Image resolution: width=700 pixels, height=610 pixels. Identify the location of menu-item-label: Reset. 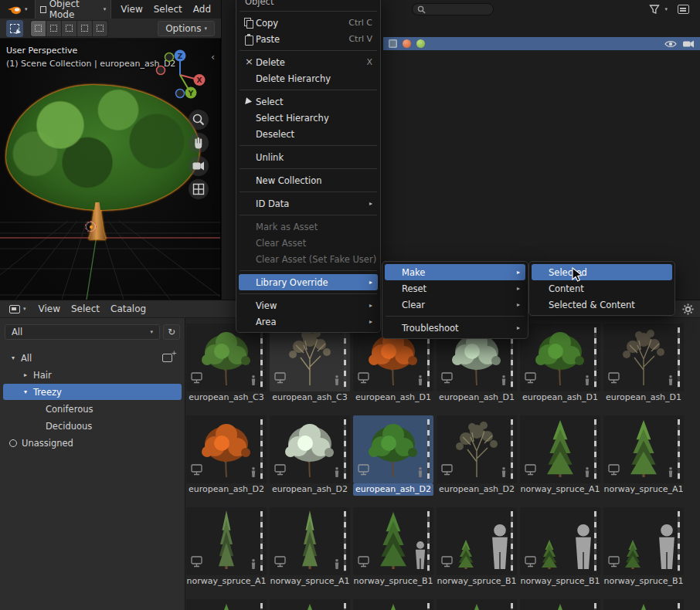
(454, 289).